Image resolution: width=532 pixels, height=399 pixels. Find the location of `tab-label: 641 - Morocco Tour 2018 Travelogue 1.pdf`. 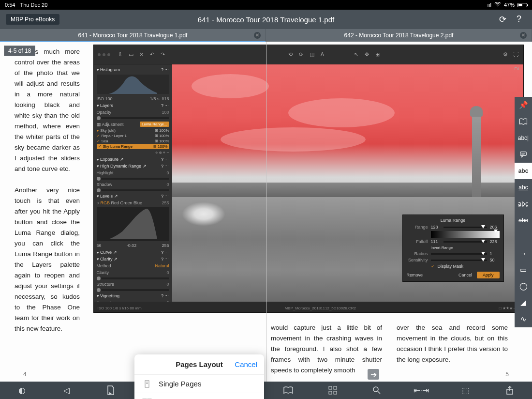

tab-label: 641 - Morocco Tour 2018 Travelogue 1.pdf is located at coordinates (133, 35).